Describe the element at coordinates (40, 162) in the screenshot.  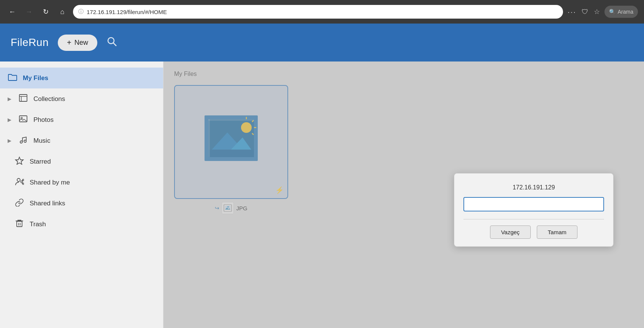
I see `starred-label: Starred` at that location.